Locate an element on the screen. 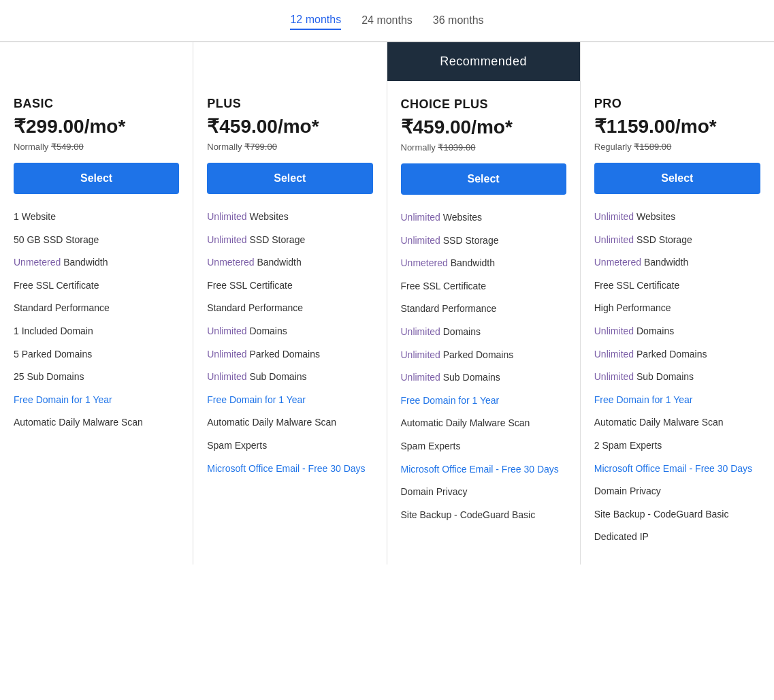 The height and width of the screenshot is (700, 774). feature-item: 25 Sub Domains is located at coordinates (97, 377).